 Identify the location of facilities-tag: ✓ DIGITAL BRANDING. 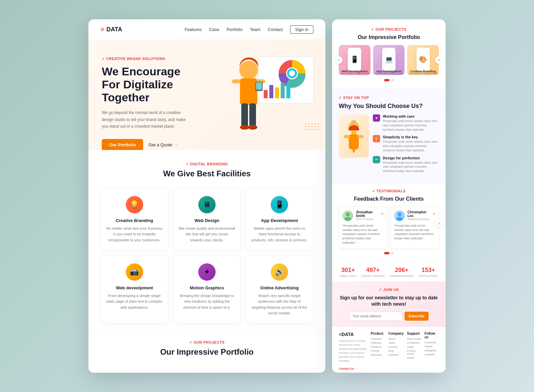
(207, 164).